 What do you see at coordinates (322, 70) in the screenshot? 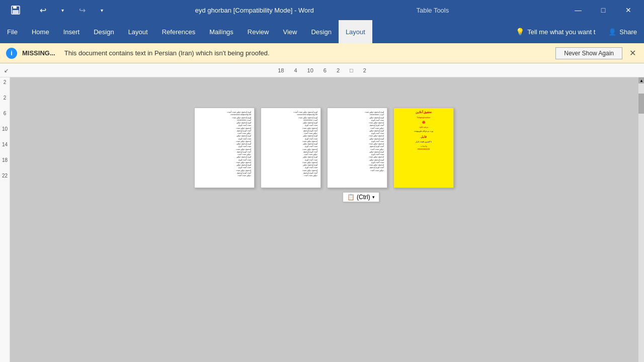
I see `horizontal-ruler: ↙ 18 4 10 6 2 □ 2` at bounding box center [322, 70].